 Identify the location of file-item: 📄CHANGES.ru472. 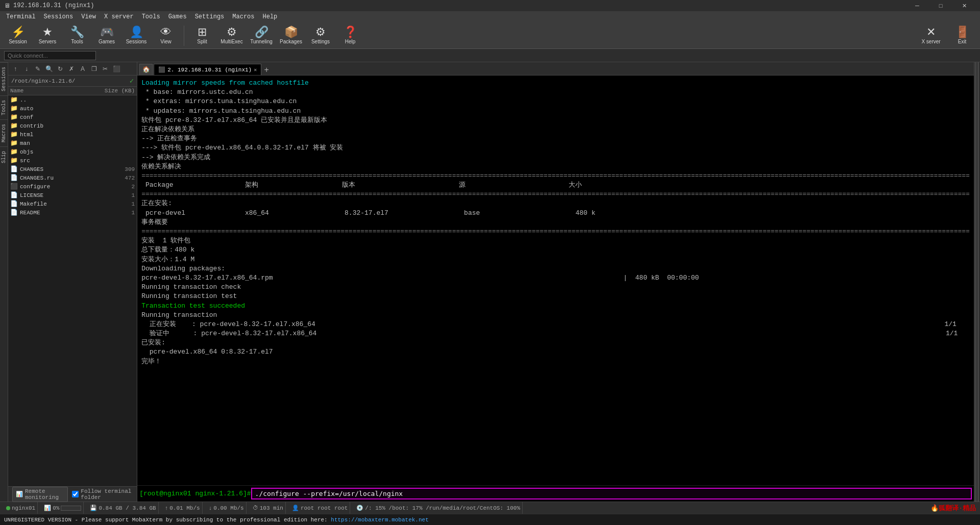
(72, 178).